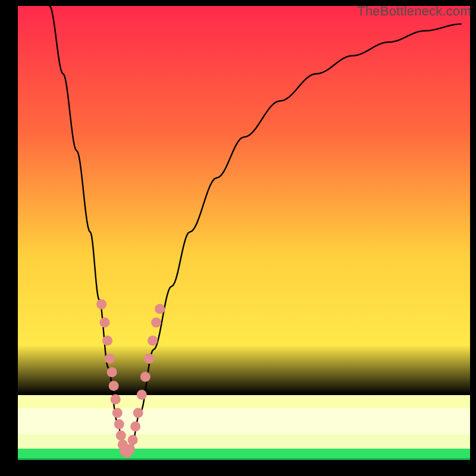 This screenshot has width=476, height=476. What do you see at coordinates (244, 441) in the screenshot?
I see `yellow-strip` at bounding box center [244, 441].